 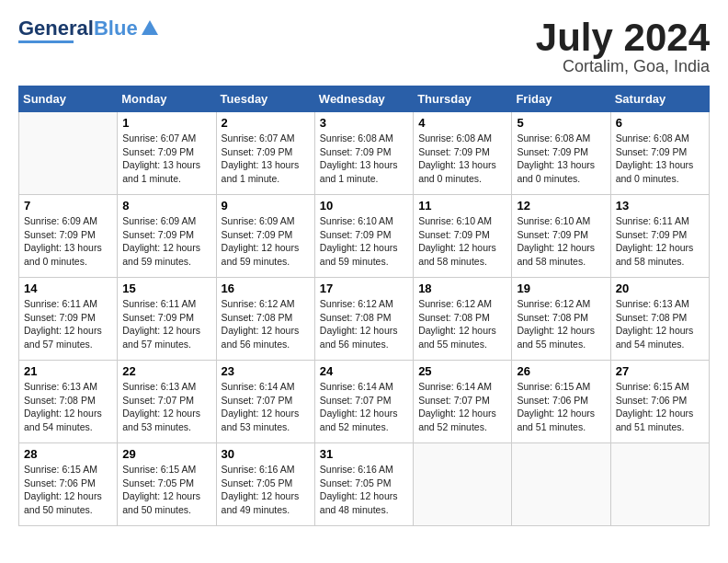 I want to click on calendar-cell: 14Sunrise: 6:11 AMSunset: 7:09 PMDayligh…, so click(x=68, y=319).